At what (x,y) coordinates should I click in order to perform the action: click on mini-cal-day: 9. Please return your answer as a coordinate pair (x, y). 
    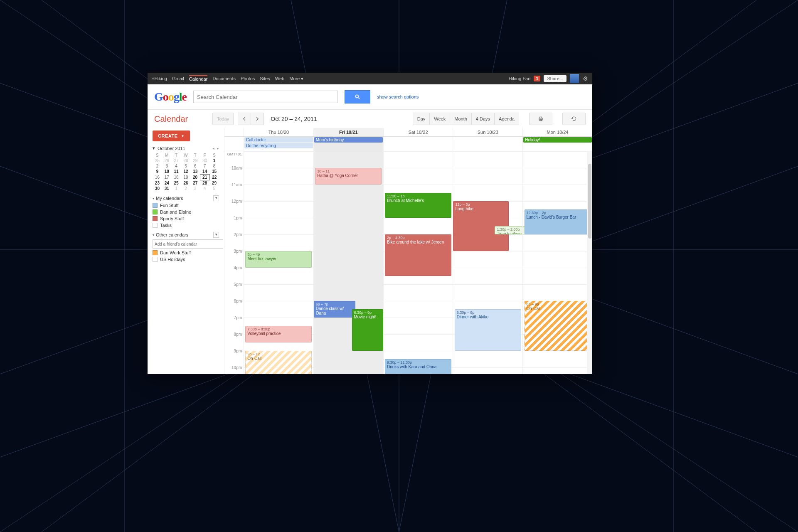
    Looking at the image, I should click on (157, 172).